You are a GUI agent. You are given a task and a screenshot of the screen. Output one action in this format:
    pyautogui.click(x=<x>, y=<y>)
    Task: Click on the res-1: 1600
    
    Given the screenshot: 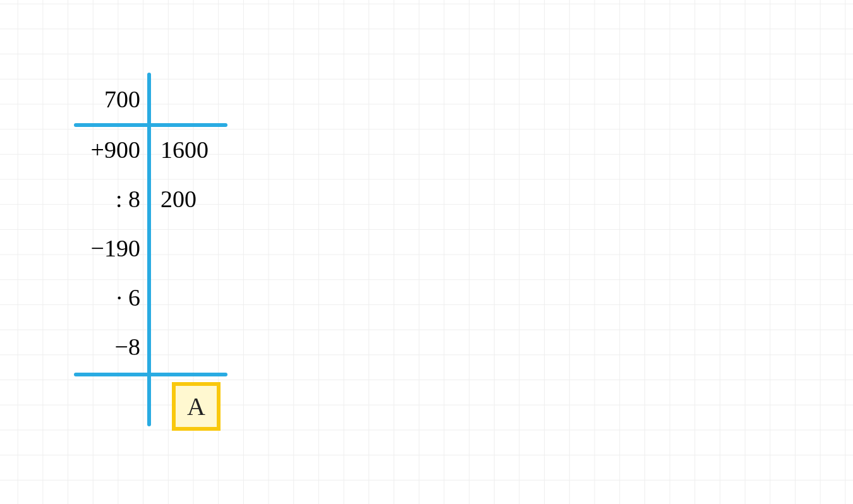 What is the action you would take?
    pyautogui.click(x=202, y=150)
    